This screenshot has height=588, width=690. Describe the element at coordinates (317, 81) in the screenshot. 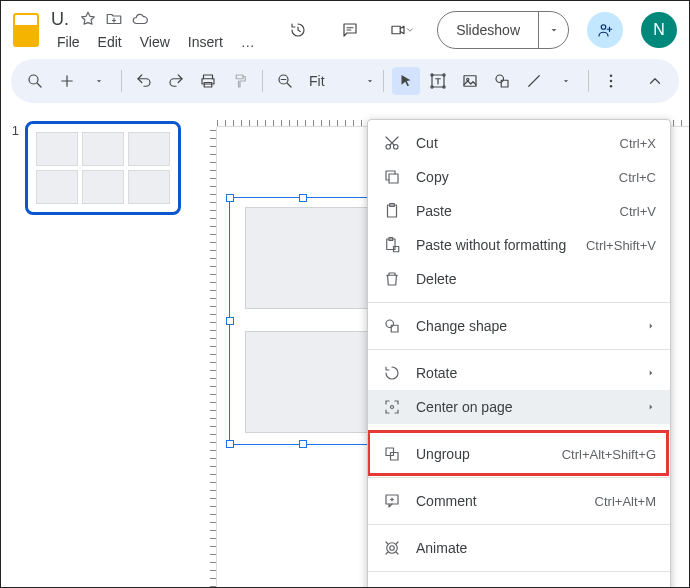

I see `zoom-select: Fit` at that location.